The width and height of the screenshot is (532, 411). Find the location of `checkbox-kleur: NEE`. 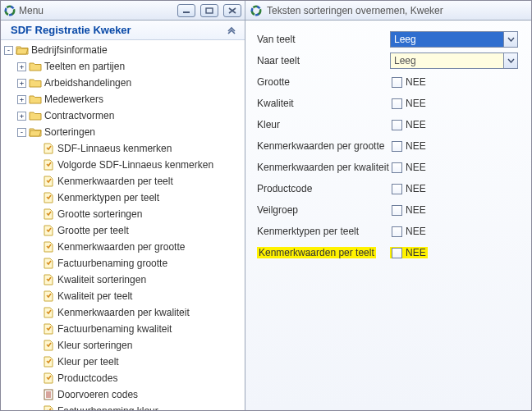

checkbox-kleur: NEE is located at coordinates (409, 125).